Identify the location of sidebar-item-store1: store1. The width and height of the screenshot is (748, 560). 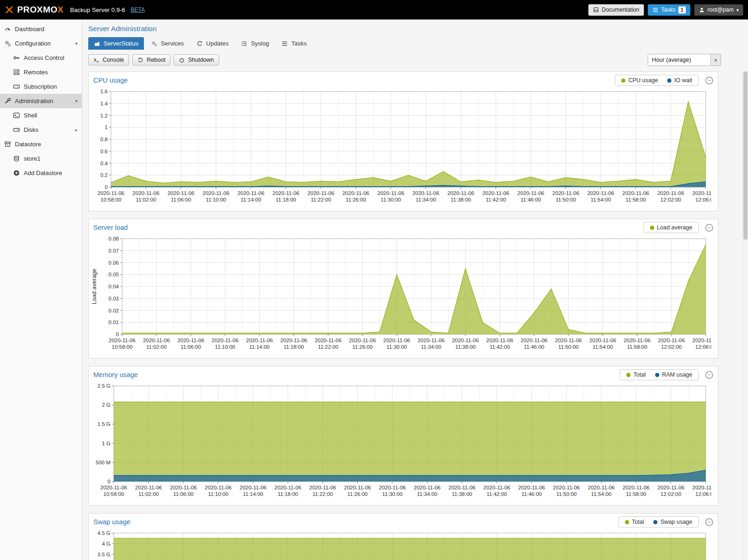
(41, 159).